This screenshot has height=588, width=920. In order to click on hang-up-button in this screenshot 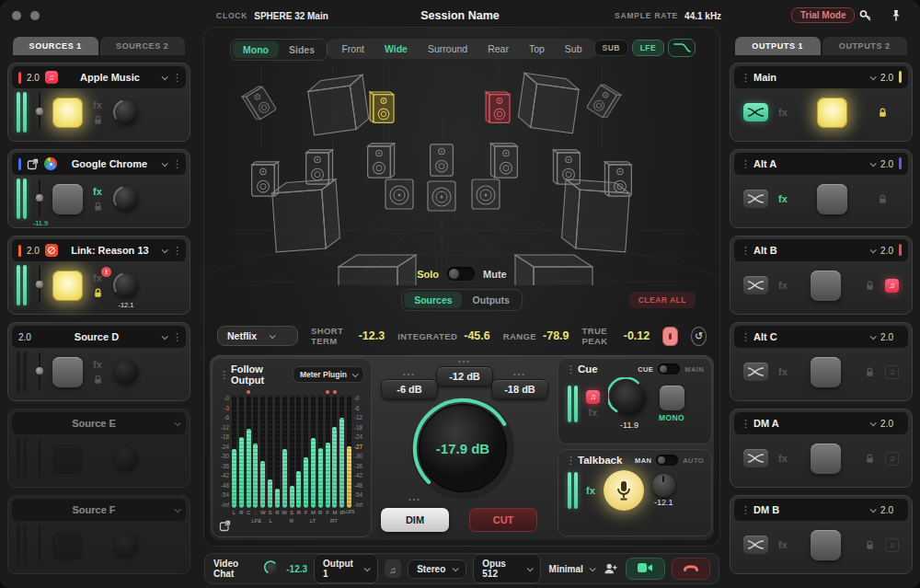, I will do `click(691, 569)`.